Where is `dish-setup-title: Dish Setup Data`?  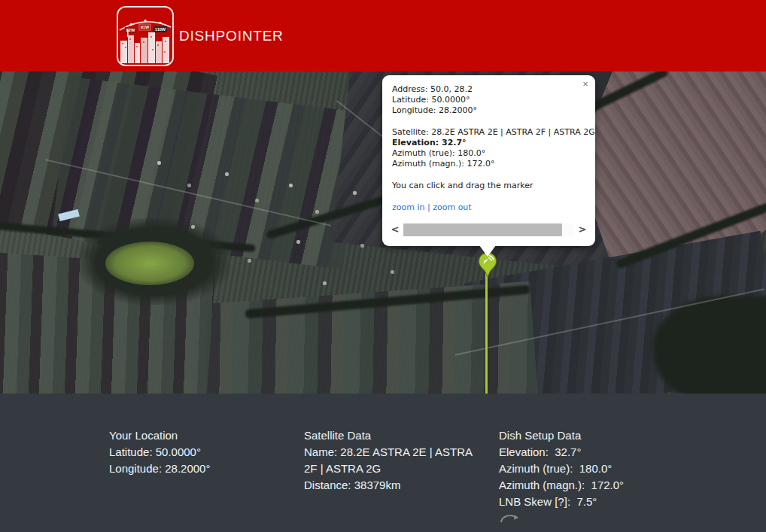 dish-setup-title: Dish Setup Data is located at coordinates (597, 436).